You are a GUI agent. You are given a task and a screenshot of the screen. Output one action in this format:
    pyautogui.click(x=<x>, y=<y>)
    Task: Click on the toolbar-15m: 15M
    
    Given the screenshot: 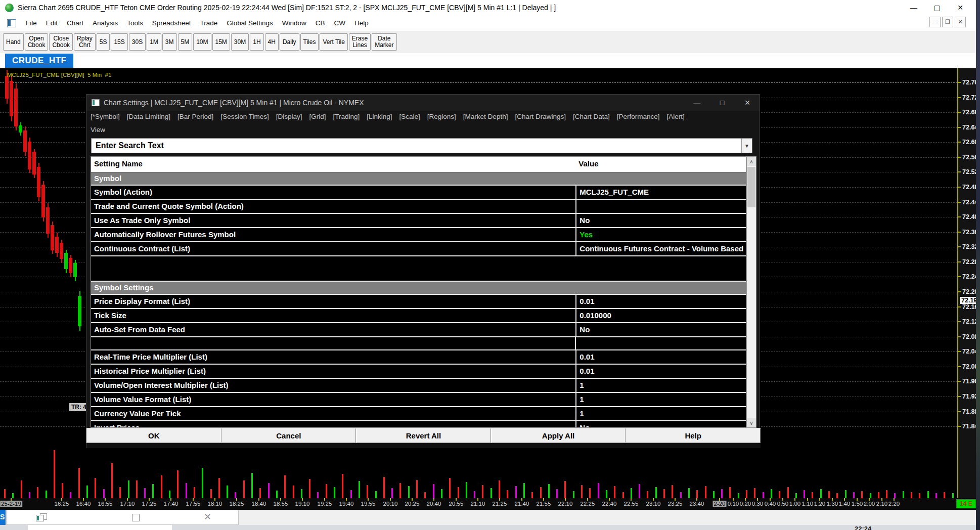 What is the action you would take?
    pyautogui.click(x=221, y=42)
    